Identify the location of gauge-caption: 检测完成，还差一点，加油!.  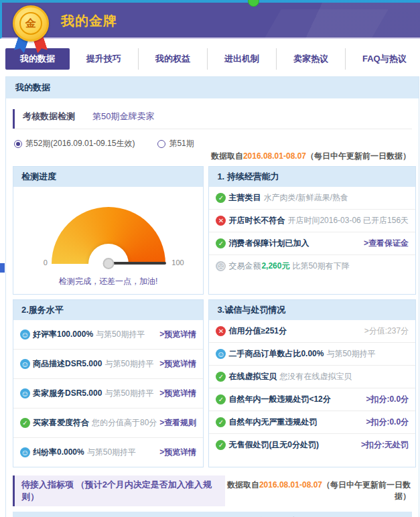
(109, 281).